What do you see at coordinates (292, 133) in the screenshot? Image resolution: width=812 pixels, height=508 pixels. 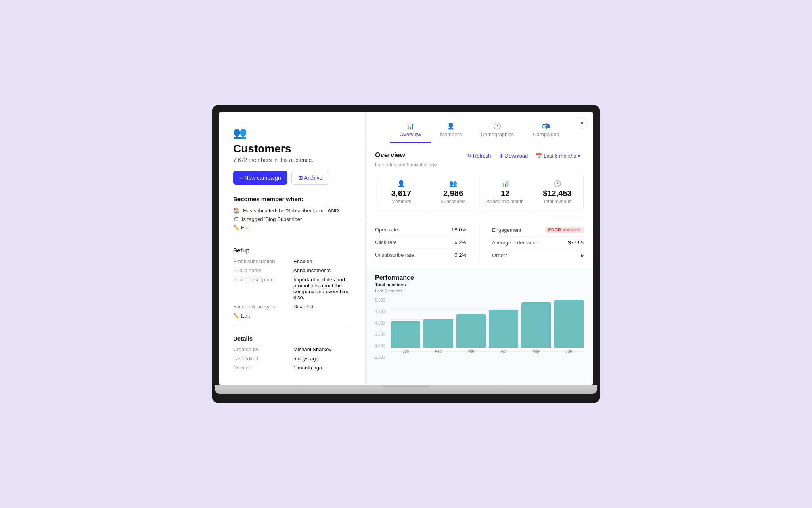 I see `customers-icon: 👥` at bounding box center [292, 133].